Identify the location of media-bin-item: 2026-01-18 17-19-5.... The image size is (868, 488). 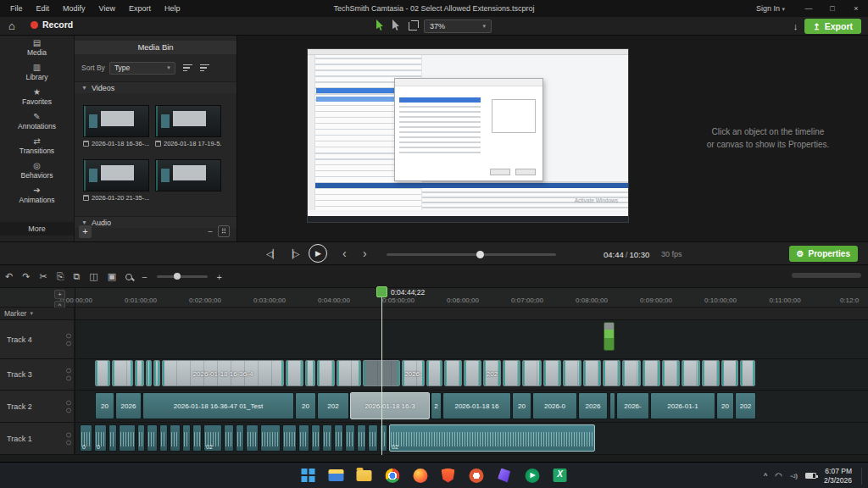
(188, 126).